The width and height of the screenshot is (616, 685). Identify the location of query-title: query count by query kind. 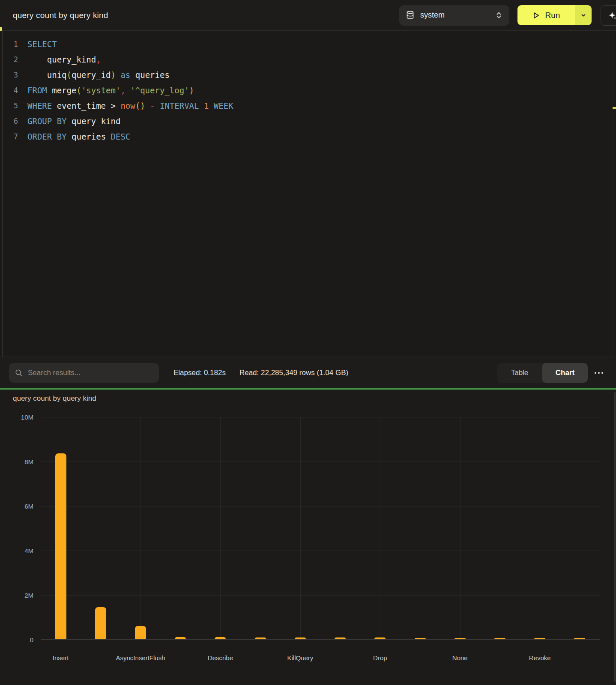
(61, 15).